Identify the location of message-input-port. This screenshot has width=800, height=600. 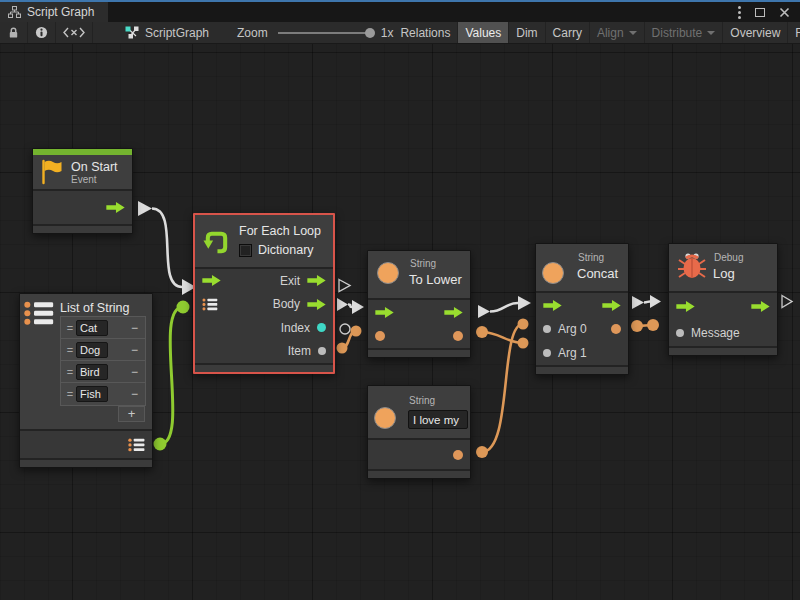
(680, 333).